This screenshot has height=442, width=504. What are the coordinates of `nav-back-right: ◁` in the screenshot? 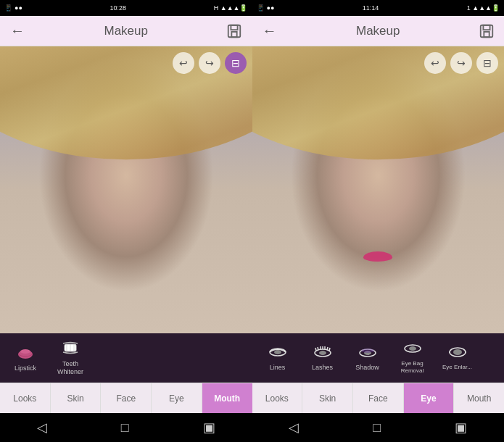 It's located at (294, 428).